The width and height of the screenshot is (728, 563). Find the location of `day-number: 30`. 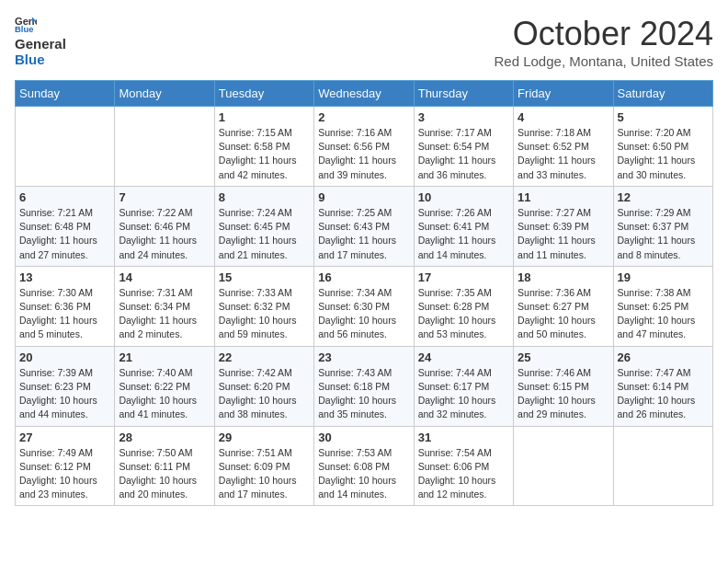

day-number: 30 is located at coordinates (364, 438).